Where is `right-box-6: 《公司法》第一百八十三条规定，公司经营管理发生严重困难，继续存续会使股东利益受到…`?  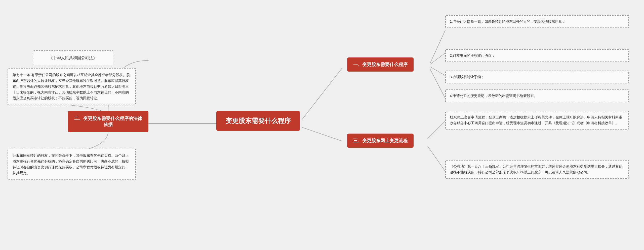
right-box-6: 《公司法》第一百八十三条规定，公司经营管理发生严重困难，继续存续会使股东利益受到… is located at coordinates (537, 169).